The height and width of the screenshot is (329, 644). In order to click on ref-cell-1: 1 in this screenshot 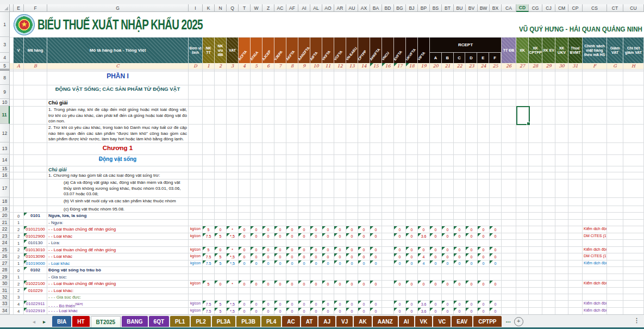, I will do `click(209, 66)`.